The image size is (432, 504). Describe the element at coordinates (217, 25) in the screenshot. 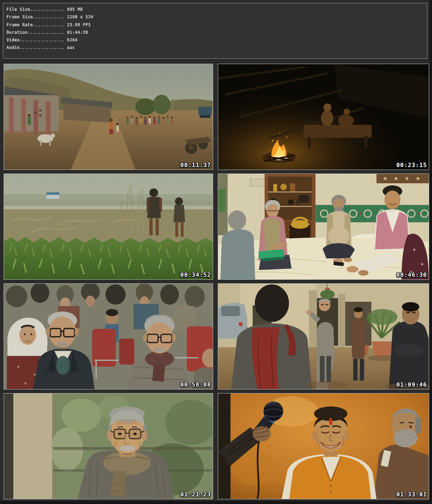

I see `file-info-row: Frame Rate............23.98 FPS` at that location.